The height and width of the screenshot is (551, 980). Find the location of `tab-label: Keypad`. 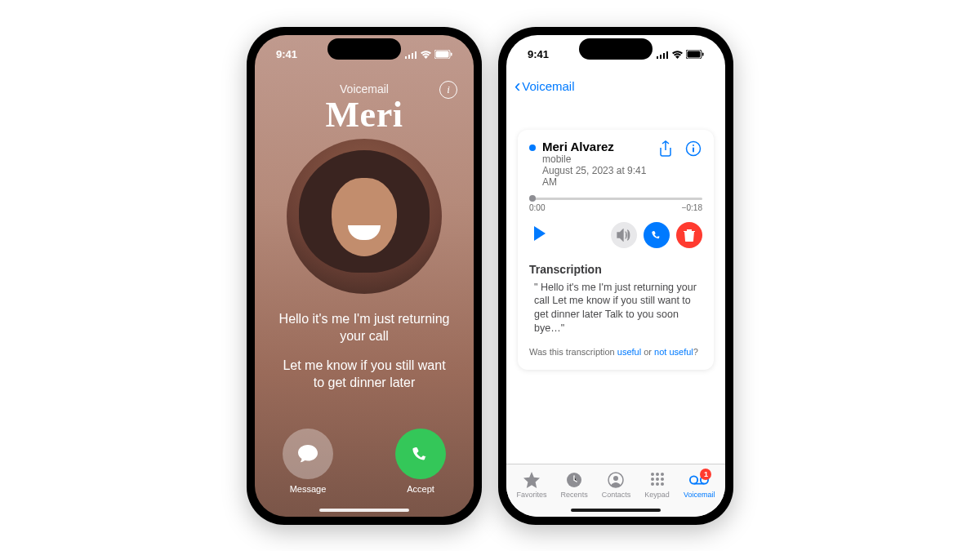

tab-label: Keypad is located at coordinates (657, 495).